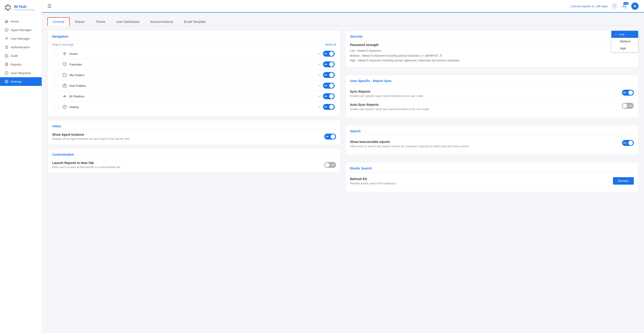 Image resolution: width=644 pixels, height=333 pixels. Describe the element at coordinates (484, 146) in the screenshot. I see `show-inaccessible-desc: Allow users to search and request access…` at that location.